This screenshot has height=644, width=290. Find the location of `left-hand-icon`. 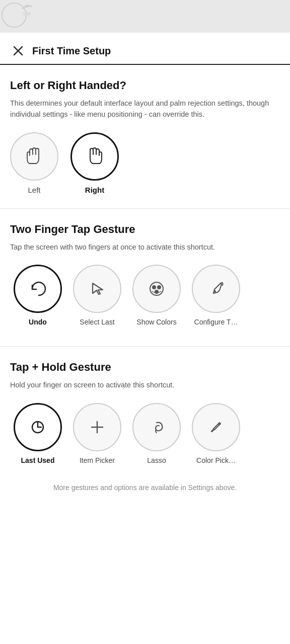

left-hand-icon is located at coordinates (34, 156).